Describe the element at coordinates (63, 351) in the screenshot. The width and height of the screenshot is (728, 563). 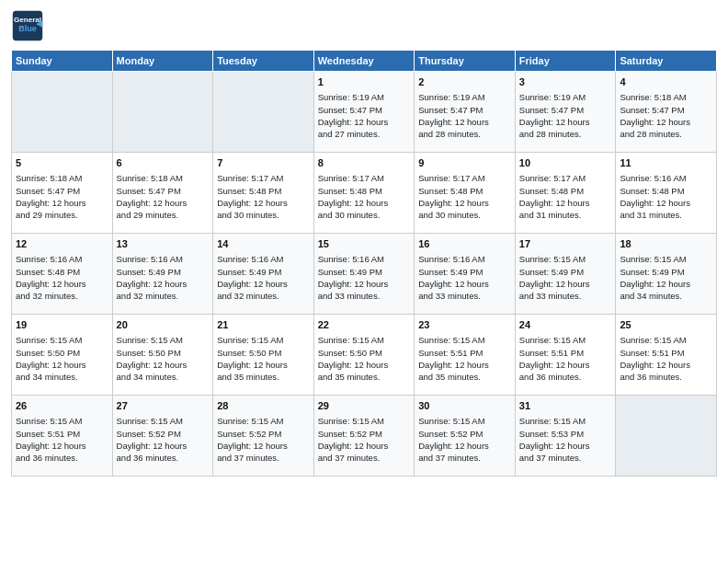
I see `cell-content: 19Sunrise: 5:15 AM Sunset: 5:50 PM Dayli…` at that location.